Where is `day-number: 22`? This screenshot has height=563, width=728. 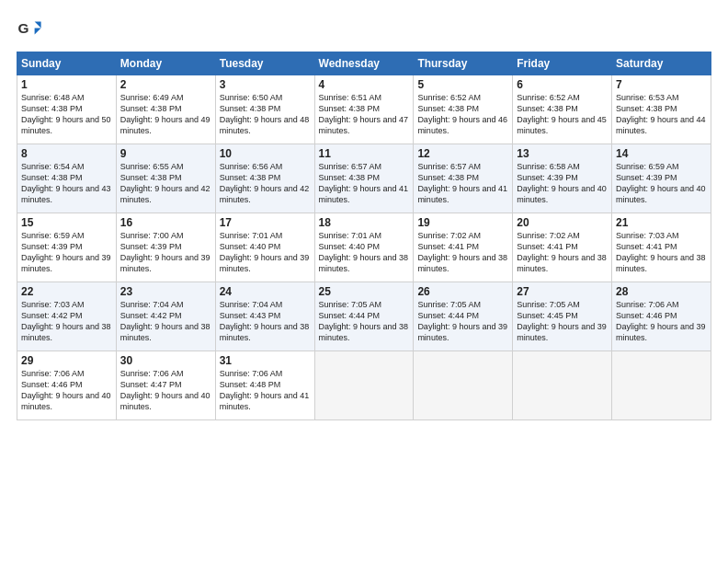
day-number: 22 is located at coordinates (66, 292).